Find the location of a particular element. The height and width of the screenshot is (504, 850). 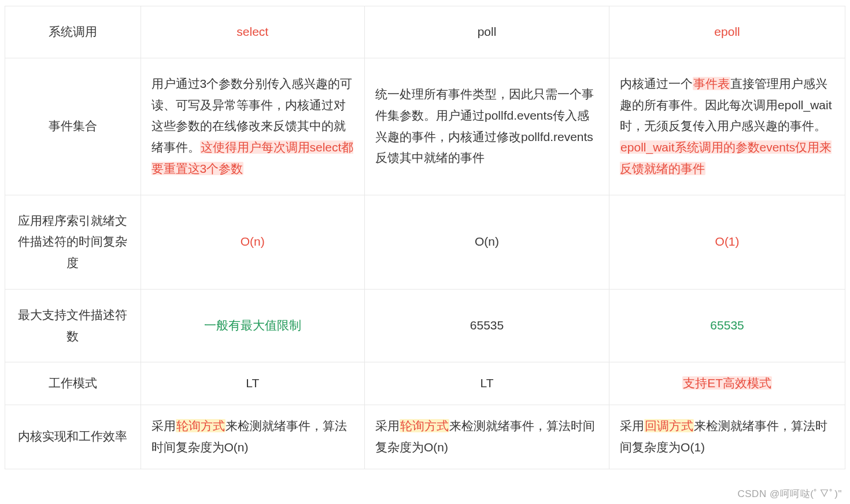

watermark: CSDN @呵呵哒(ﾟ▽ﾟ)" is located at coordinates (790, 494).